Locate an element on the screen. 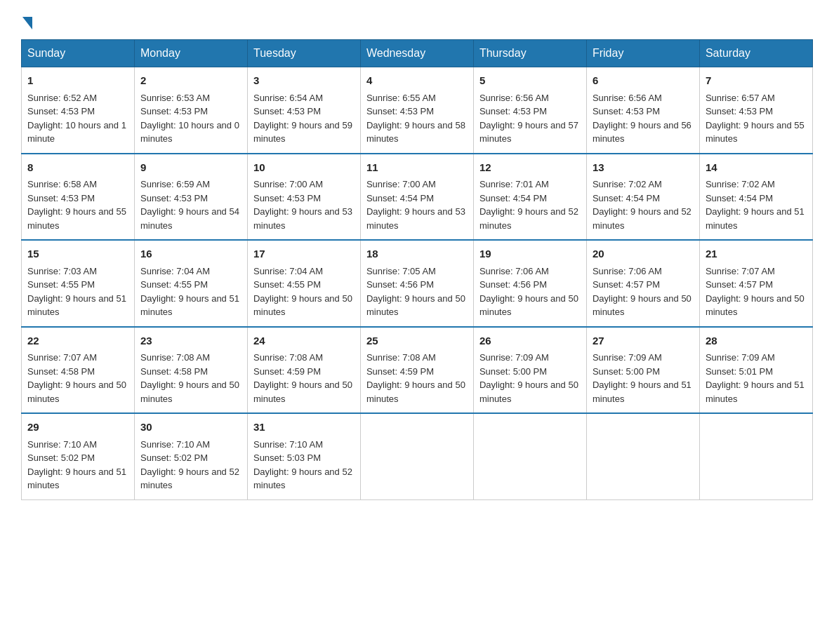  day-number: 20 is located at coordinates (643, 254).